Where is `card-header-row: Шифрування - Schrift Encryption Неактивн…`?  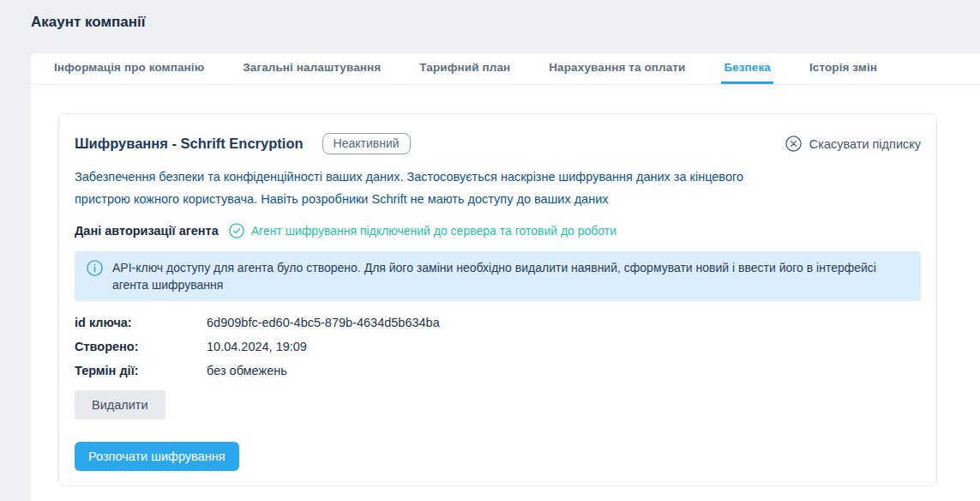
card-header-row: Шифрування - Schrift Encryption Неактивн… is located at coordinates (497, 144).